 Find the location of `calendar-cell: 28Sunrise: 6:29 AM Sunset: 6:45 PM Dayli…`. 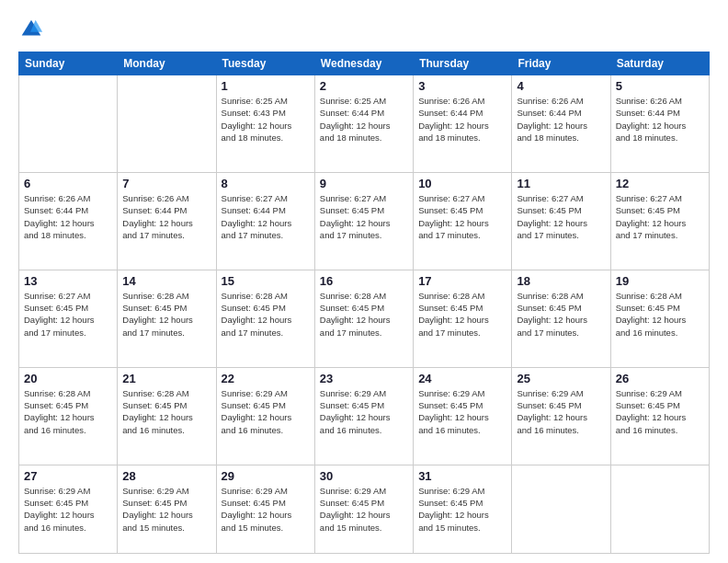

calendar-cell: 28Sunrise: 6:29 AM Sunset: 6:45 PM Dayli… is located at coordinates (167, 509).